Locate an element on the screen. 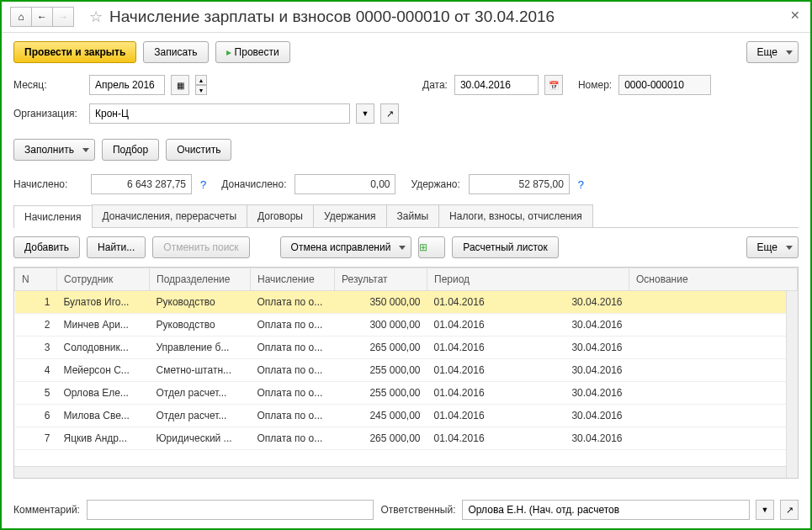 This screenshot has width=812, height=530. month-input is located at coordinates (127, 85).